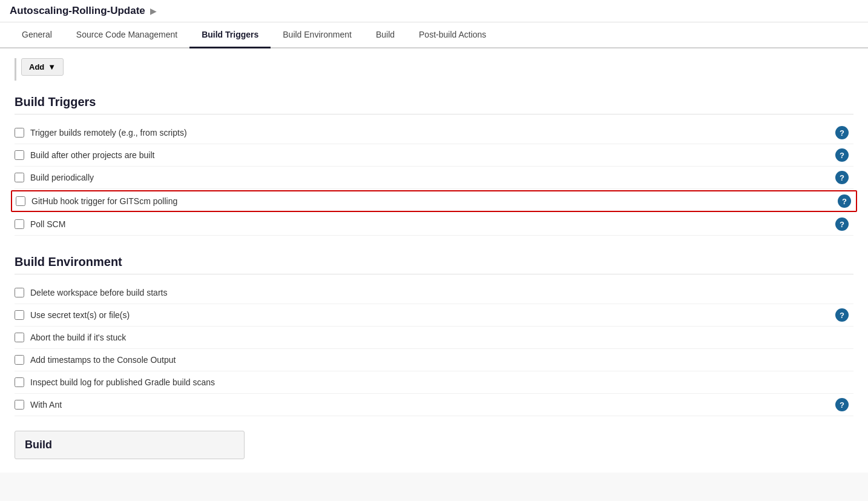  What do you see at coordinates (442, 224) in the screenshot?
I see `label-poll-scm: Poll SCM` at bounding box center [442, 224].